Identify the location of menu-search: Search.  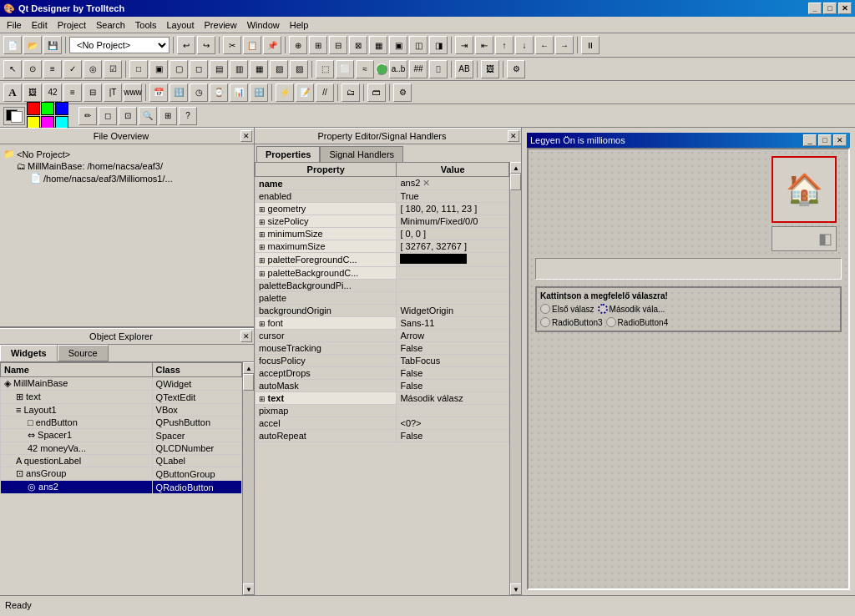
(110, 25).